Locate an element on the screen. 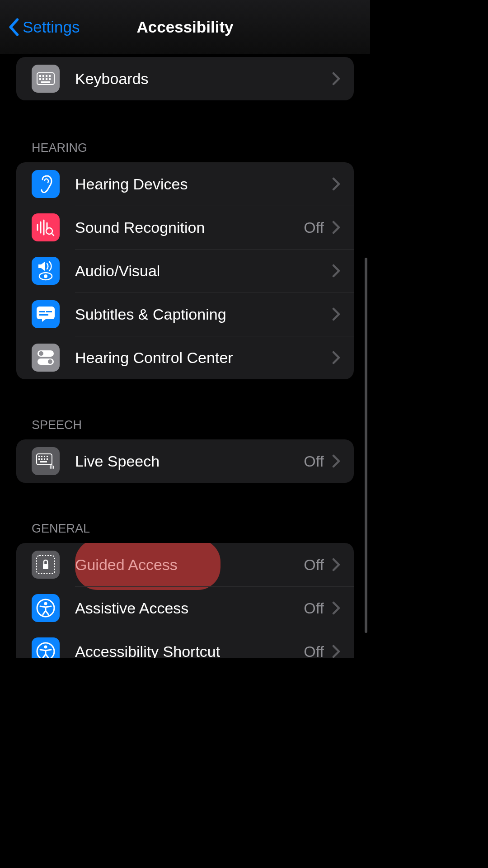  row-label: Accessibility Shortcut is located at coordinates (189, 651).